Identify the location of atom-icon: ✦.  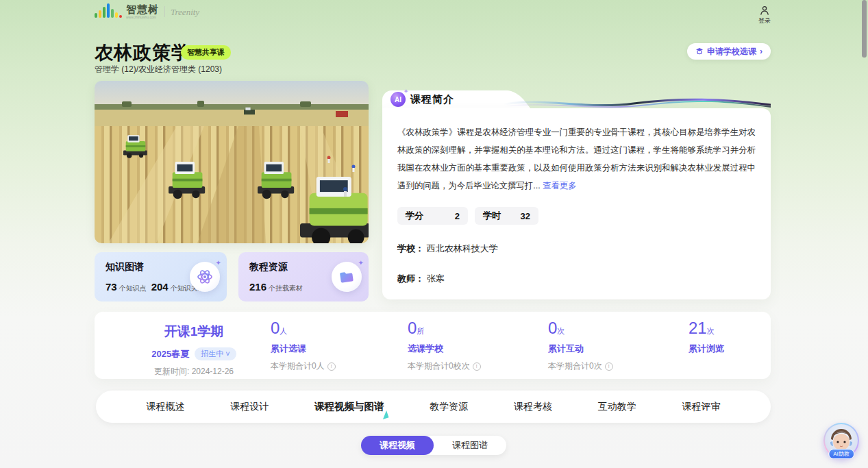
(205, 277).